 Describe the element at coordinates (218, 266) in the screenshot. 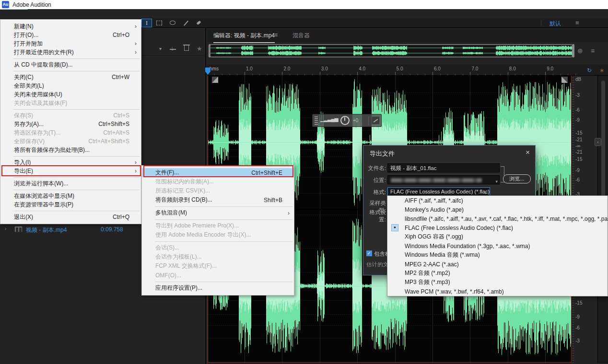

I see `export-submenu-item-12: FCP XML 交换格式(F)...` at that location.